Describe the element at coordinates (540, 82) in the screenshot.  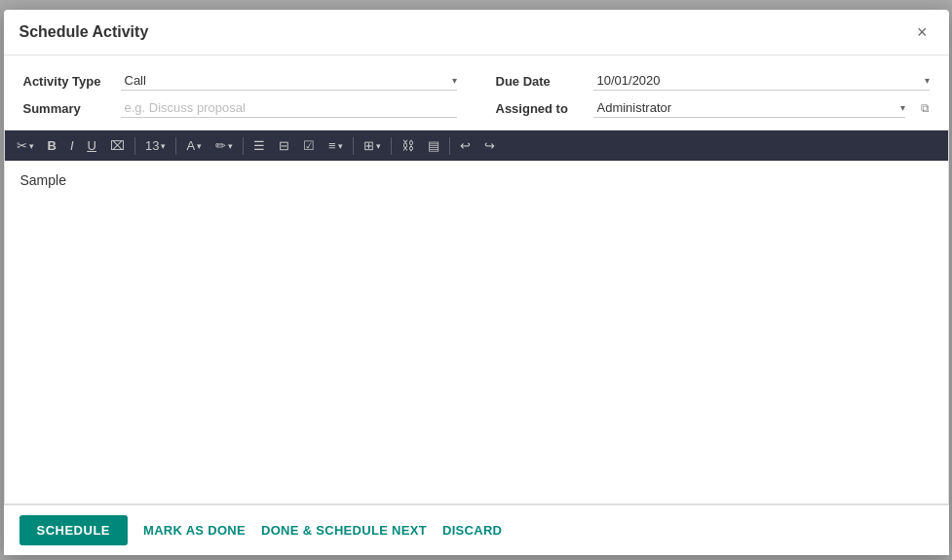
I see `due-date-label: Due Date` at that location.